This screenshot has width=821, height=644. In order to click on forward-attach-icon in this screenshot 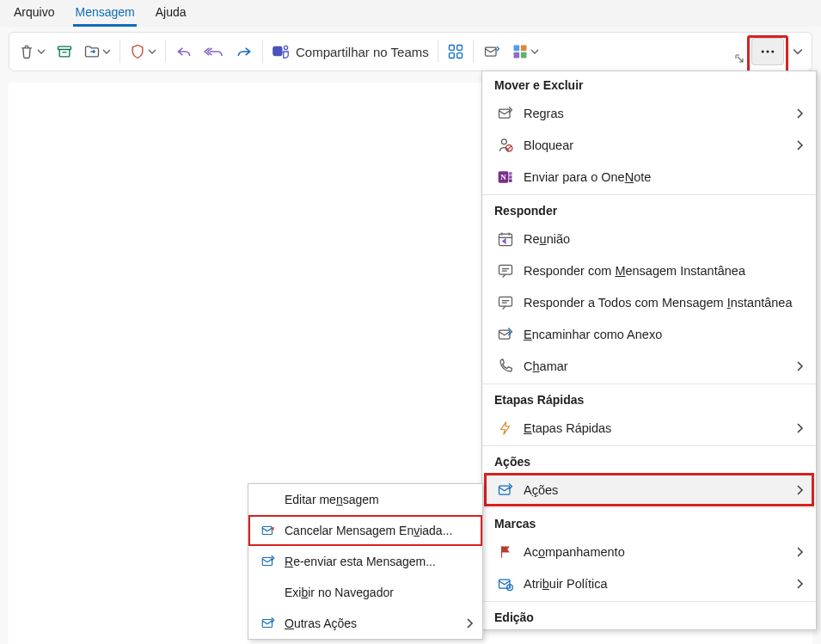, I will do `click(505, 334)`.